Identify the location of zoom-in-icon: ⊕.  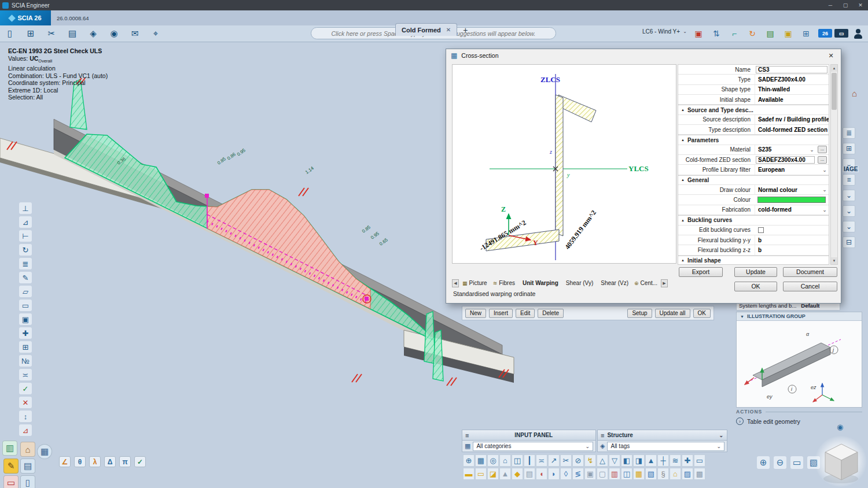
(763, 463).